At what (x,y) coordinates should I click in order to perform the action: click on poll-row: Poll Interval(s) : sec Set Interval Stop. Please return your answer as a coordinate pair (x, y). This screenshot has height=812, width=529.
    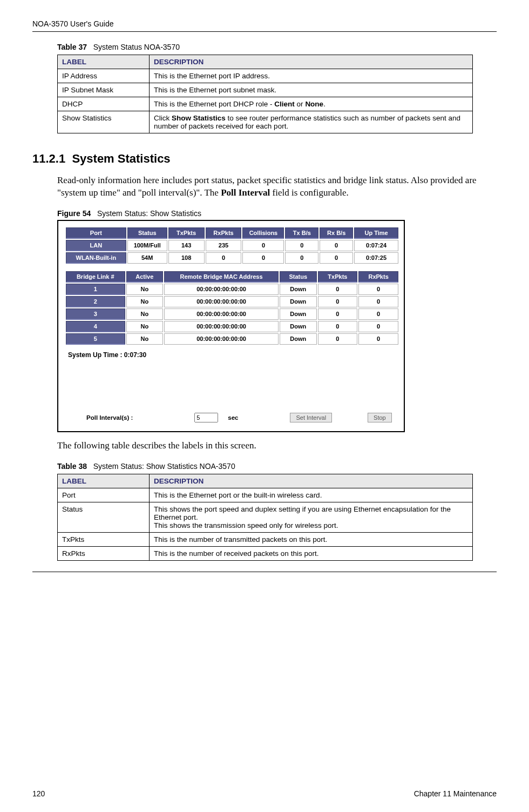
    Looking at the image, I should click on (242, 418).